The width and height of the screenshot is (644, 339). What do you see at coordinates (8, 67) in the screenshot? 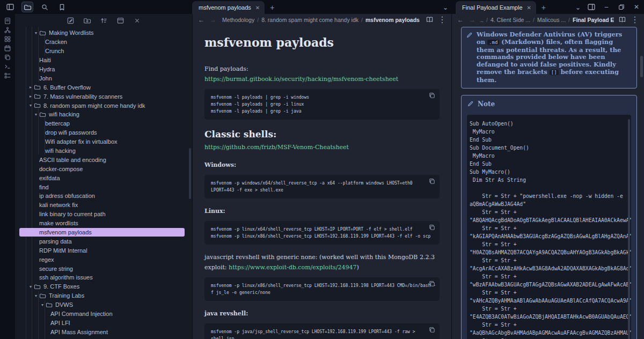
I see `terminal-button` at bounding box center [8, 67].